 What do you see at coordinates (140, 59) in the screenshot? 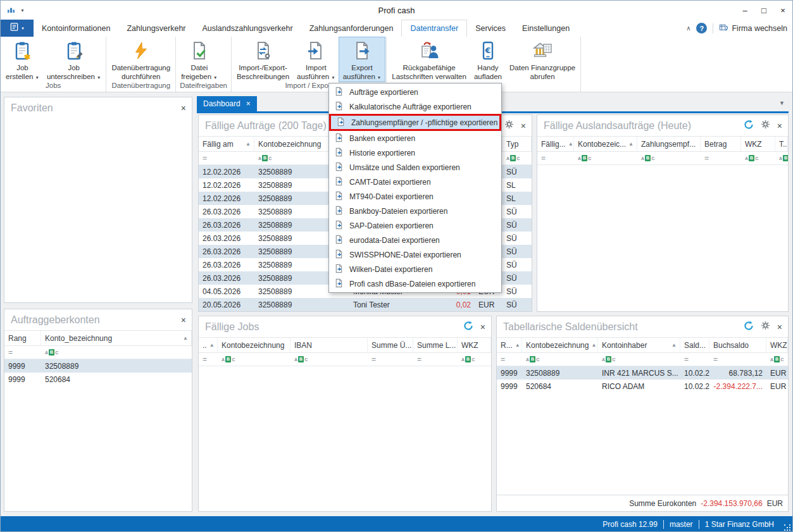
I see `ribbon-button: Datenübertragungdurchführen` at bounding box center [140, 59].